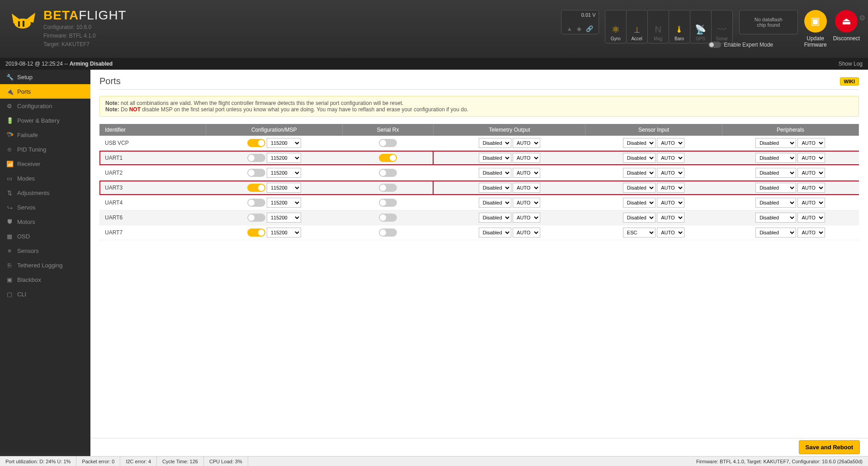 This screenshot has height=466, width=868. What do you see at coordinates (741, 45) in the screenshot?
I see `expert-mode-toggle: Enable Expert Mode` at bounding box center [741, 45].